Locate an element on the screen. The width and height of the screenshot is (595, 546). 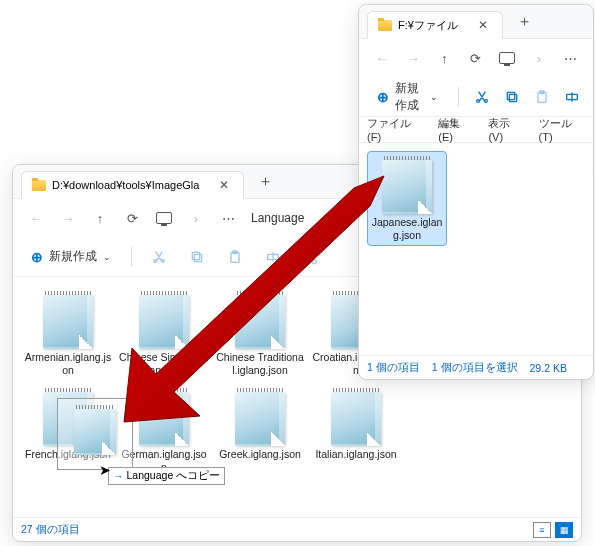
menubar: ファイル(F) 編集(E) 表示(V) ツール(T) is located at coordinates (476, 130).